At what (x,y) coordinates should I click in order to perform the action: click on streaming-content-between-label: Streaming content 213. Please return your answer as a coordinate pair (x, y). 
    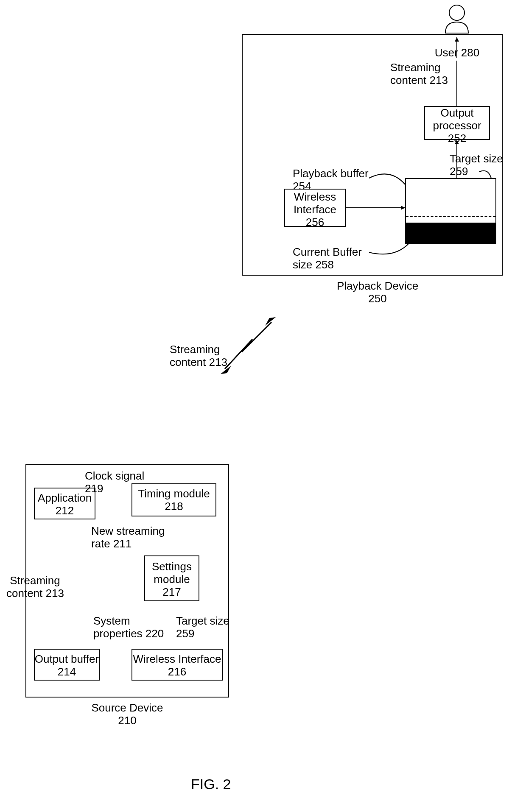
    Looking at the image, I should click on (199, 356).